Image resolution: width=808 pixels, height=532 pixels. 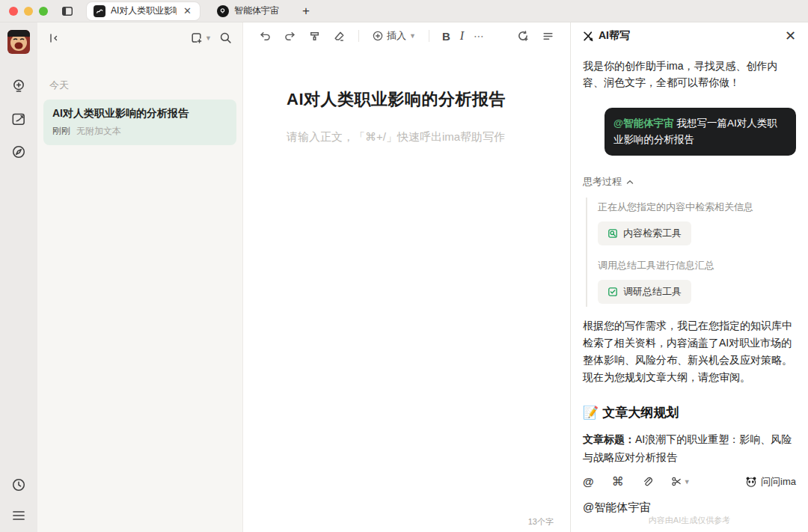 I want to click on ima-logo-icon, so click(x=100, y=11).